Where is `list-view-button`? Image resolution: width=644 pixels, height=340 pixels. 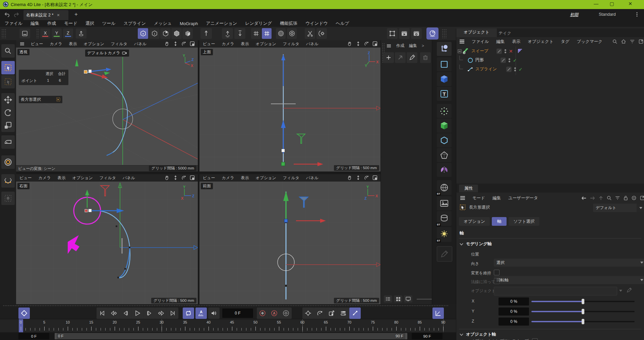 list-view-button is located at coordinates (388, 299).